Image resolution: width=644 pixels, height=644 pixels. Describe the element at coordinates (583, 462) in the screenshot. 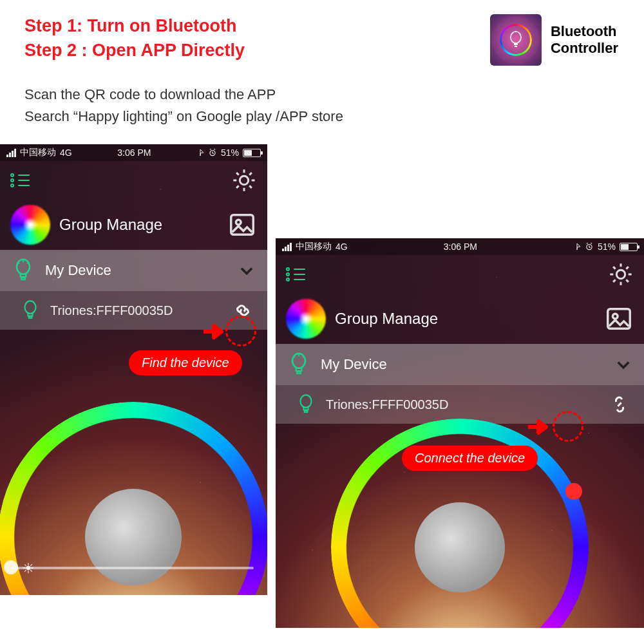

I see `annotation-connect: Connect the device` at that location.